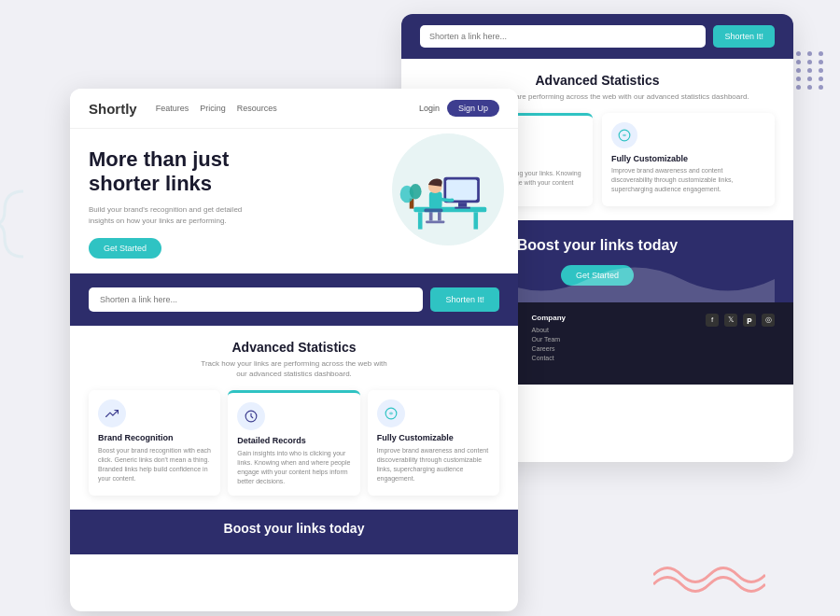 This screenshot has width=840, height=616. I want to click on hero-cta-button: Get Started, so click(125, 248).